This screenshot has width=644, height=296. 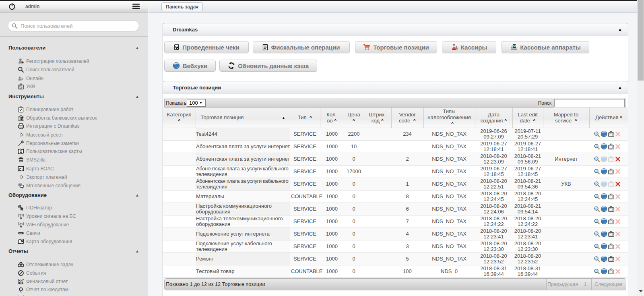 What do you see at coordinates (22, 118) in the screenshot?
I see `svg-text: 2` at bounding box center [22, 118].